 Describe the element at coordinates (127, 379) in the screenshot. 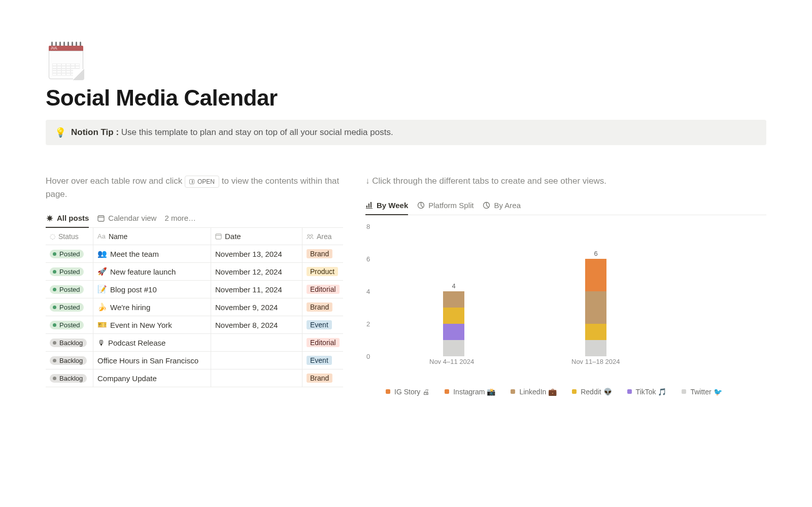

I see `row-title: Company Update` at that location.